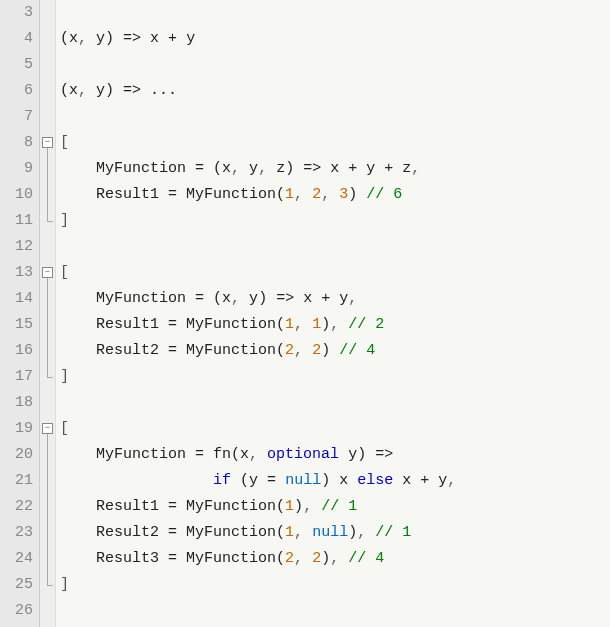 This screenshot has width=610, height=627. I want to click on code-line: MyFunction = (x, y, z) => x + y + z,, so click(335, 169).